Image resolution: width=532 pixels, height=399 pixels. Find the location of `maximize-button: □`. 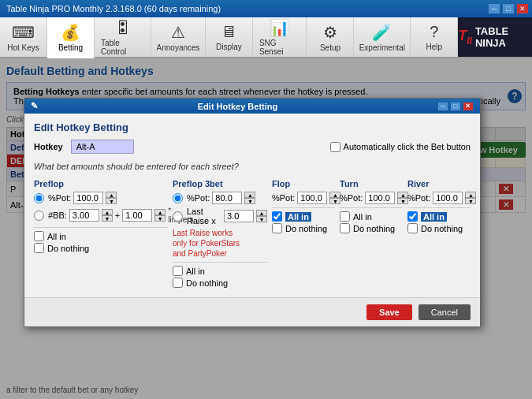

maximize-button: □ is located at coordinates (508, 9).